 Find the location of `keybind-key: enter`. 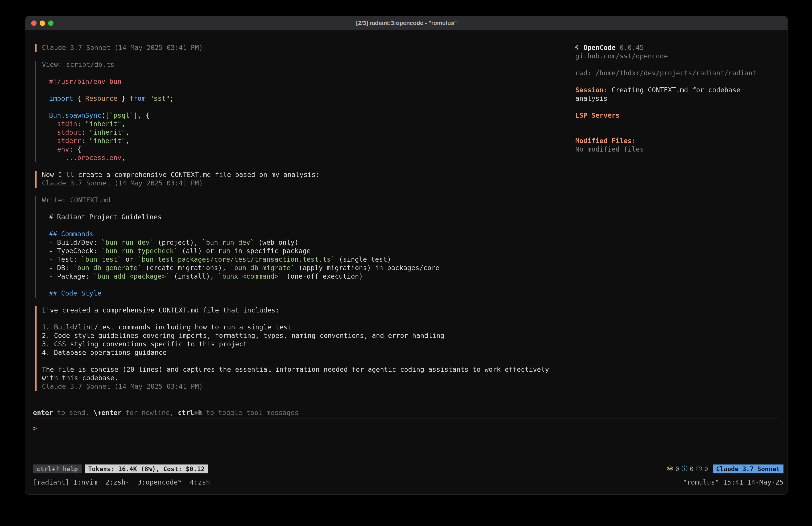

keybind-key: enter is located at coordinates (43, 413).